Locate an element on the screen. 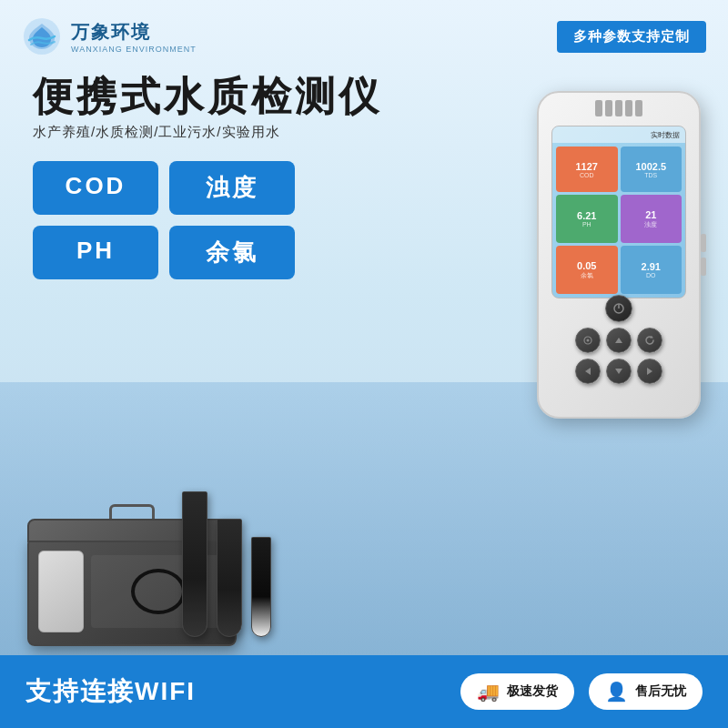 The width and height of the screenshot is (728, 728). power-icon is located at coordinates (619, 308).